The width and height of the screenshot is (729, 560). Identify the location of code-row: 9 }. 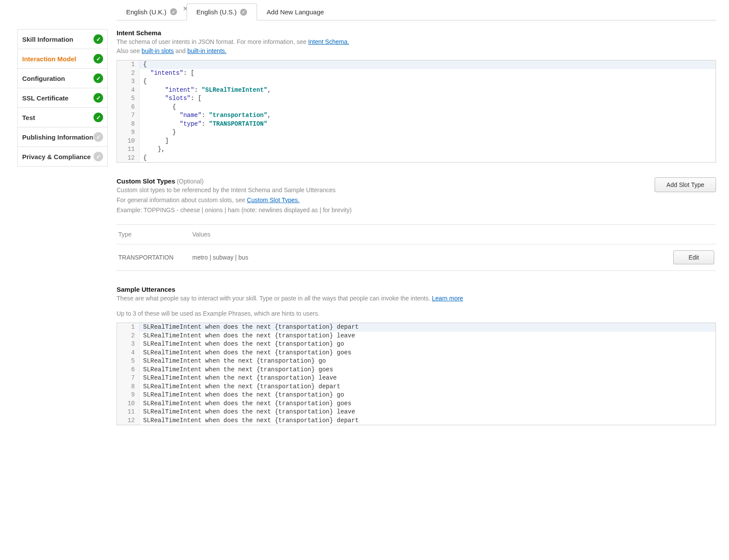
(416, 133).